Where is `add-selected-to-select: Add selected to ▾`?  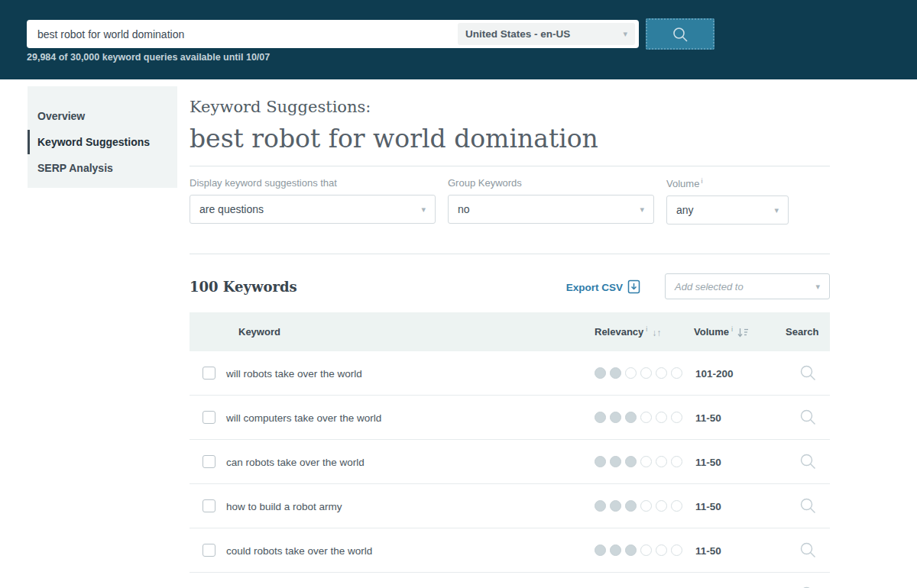
add-selected-to-select: Add selected to ▾ is located at coordinates (747, 286).